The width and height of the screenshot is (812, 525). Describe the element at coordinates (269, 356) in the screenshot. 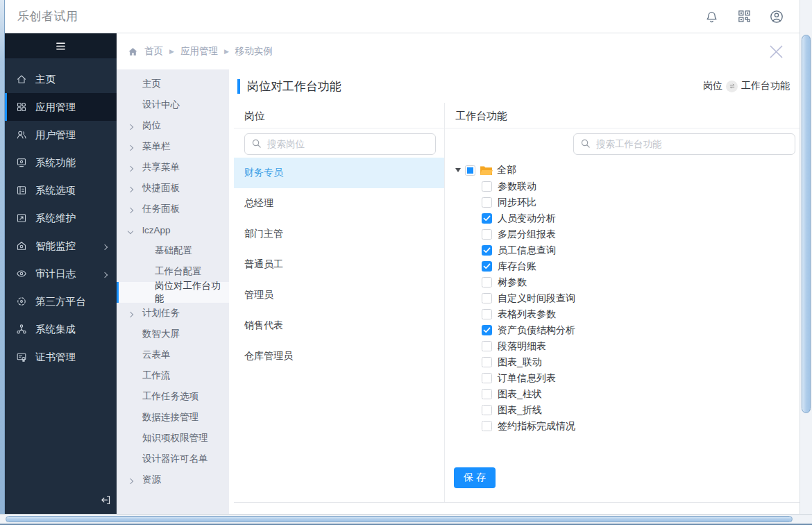

I see `position-item-label: 仓库管理员` at that location.